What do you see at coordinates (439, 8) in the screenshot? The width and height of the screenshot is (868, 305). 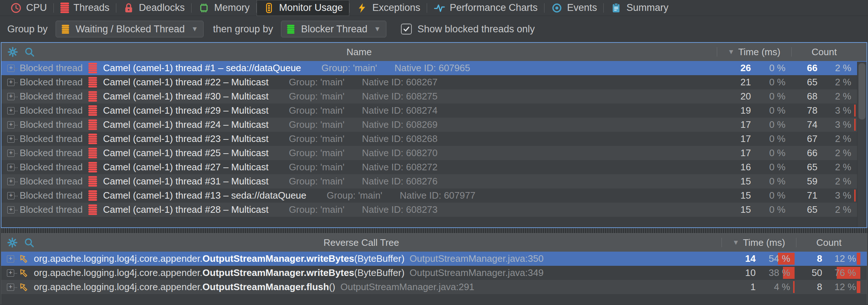 I see `waveform-icon` at bounding box center [439, 8].